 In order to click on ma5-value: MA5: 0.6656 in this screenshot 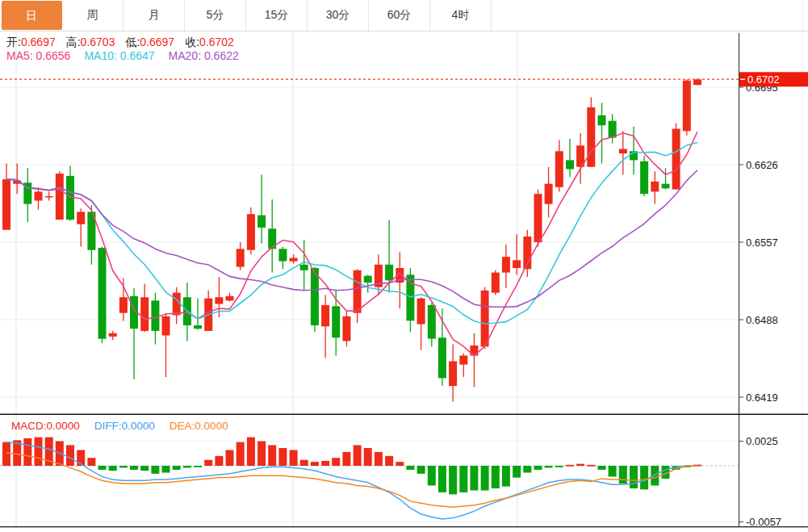, I will do `click(39, 56)`.